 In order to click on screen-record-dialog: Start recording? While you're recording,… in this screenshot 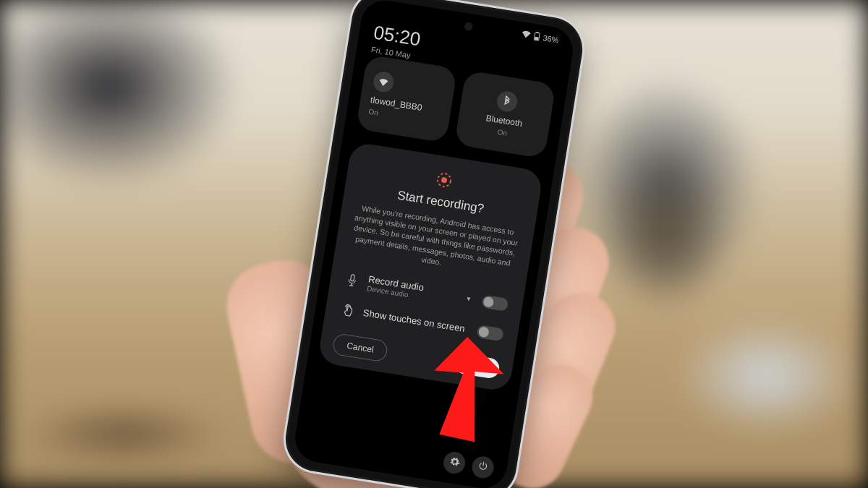, I will do `click(431, 266)`.